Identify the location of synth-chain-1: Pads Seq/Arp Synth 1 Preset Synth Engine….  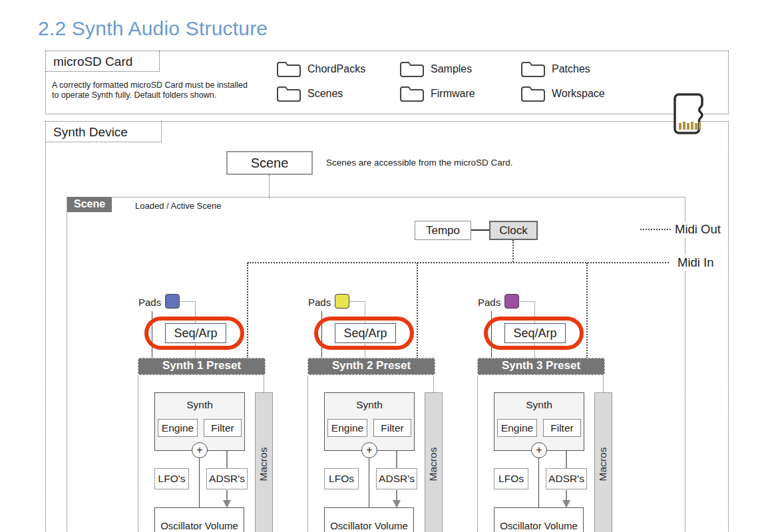
(207, 412).